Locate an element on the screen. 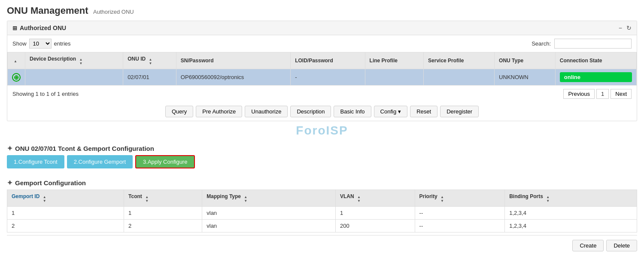  search-bar: Search: is located at coordinates (581, 44).